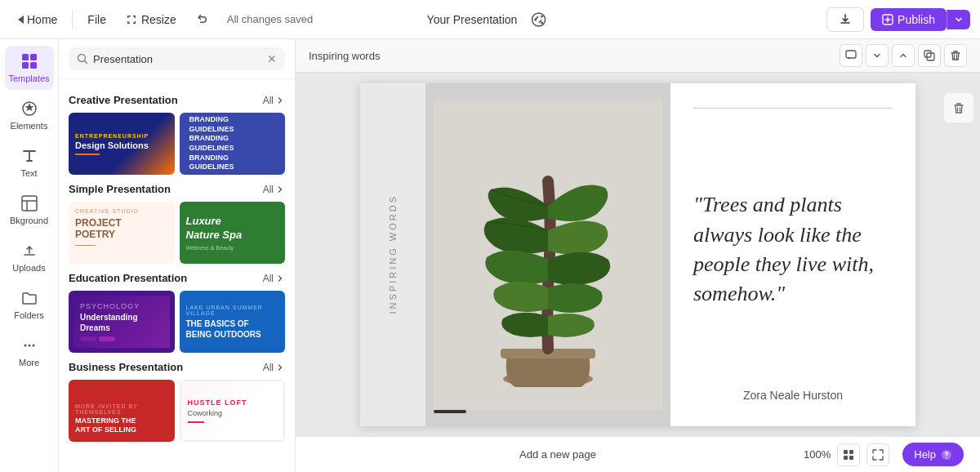  I want to click on template-card-basics-outdoors: LAKE URBAN SUMMER VILLAGE THE BASICS OFB…, so click(233, 322).